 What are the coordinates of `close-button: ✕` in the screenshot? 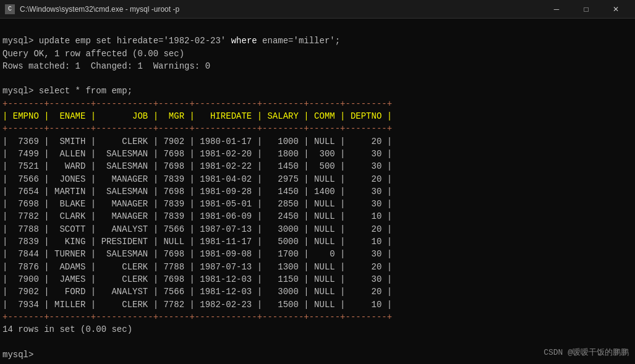 It's located at (616, 9).